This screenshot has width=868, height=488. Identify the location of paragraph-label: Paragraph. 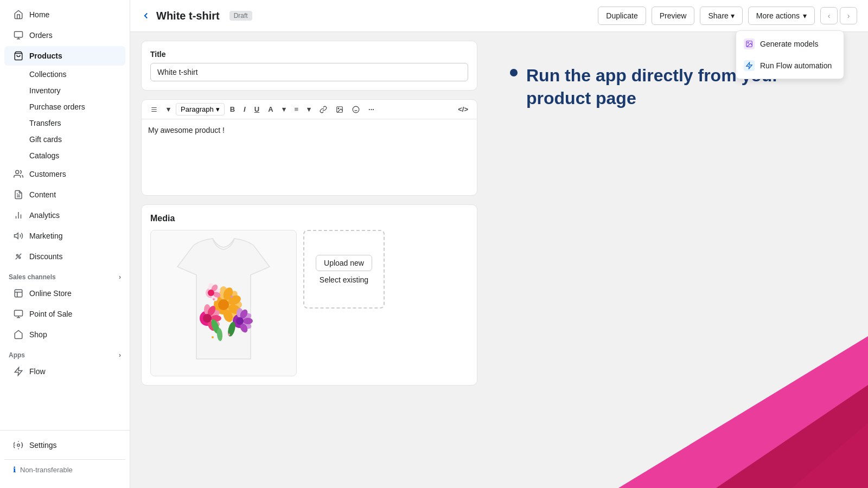
(197, 110).